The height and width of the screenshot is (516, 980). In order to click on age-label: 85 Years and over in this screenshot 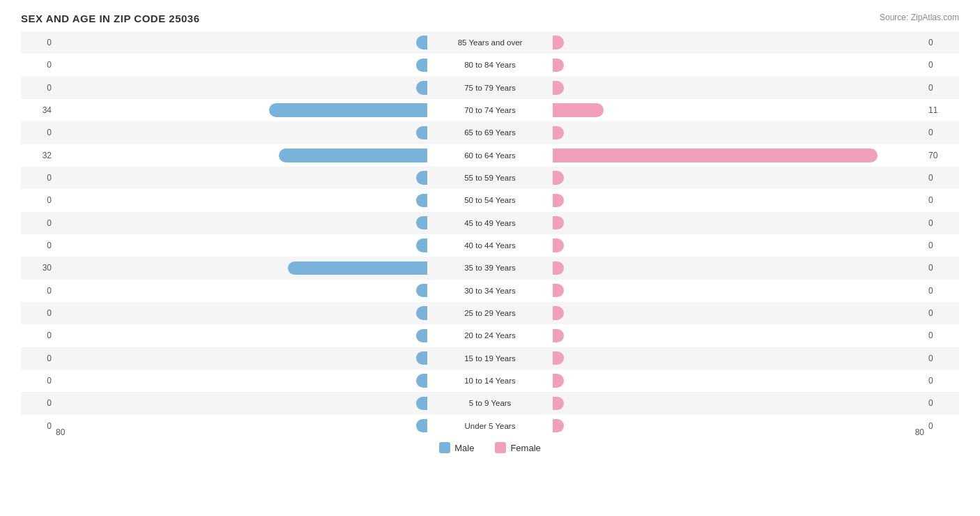, I will do `click(490, 43)`.